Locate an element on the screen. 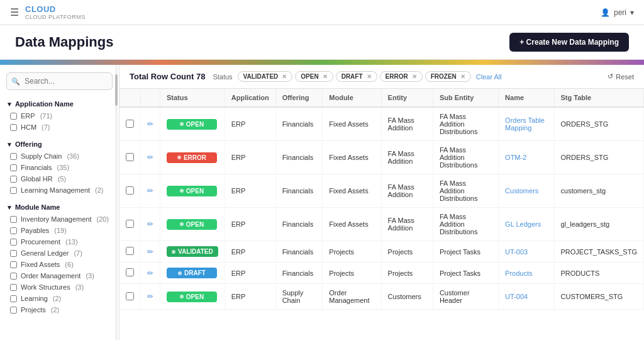 This screenshot has width=644, height=340. filter-item: HCM(7) is located at coordinates (59, 127).